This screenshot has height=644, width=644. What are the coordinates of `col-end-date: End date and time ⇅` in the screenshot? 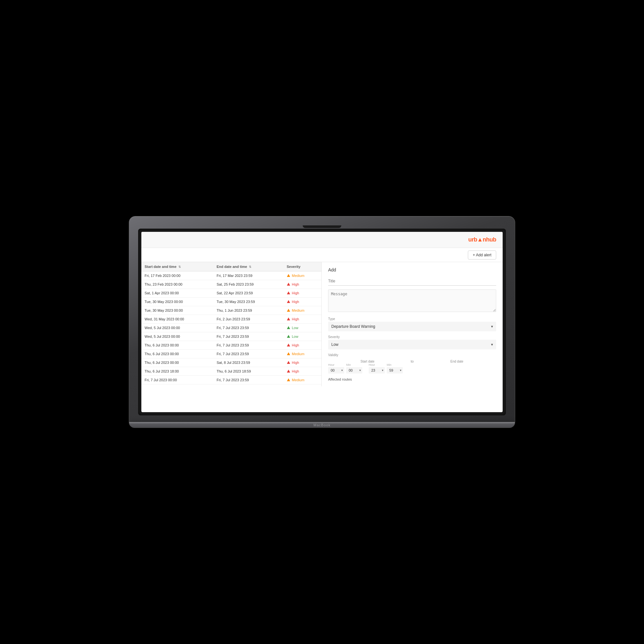 It's located at (249, 267).